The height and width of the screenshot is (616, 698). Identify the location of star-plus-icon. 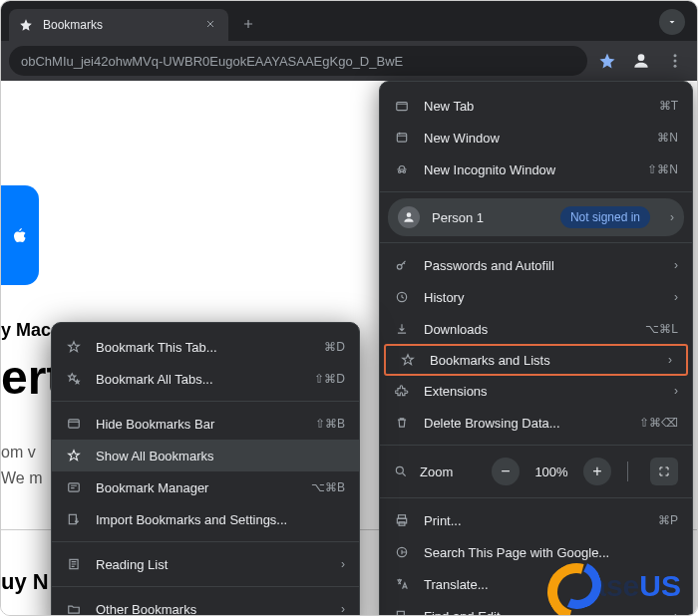
(74, 347).